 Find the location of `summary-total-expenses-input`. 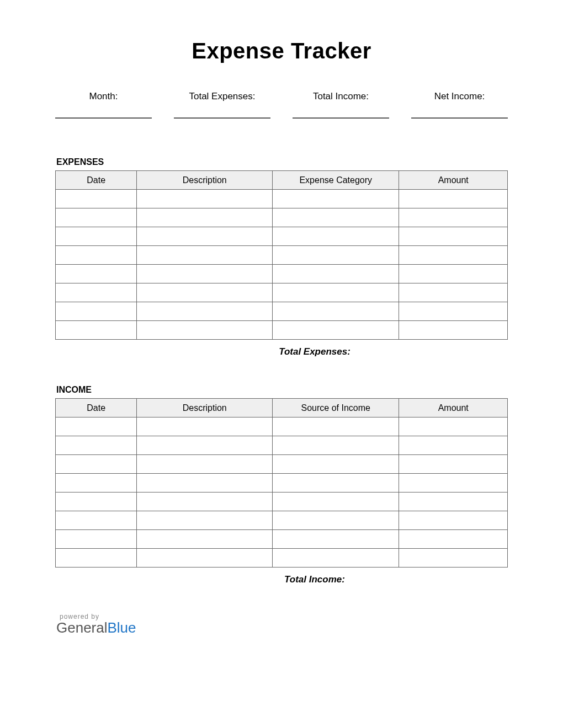

summary-total-expenses-input is located at coordinates (222, 118).